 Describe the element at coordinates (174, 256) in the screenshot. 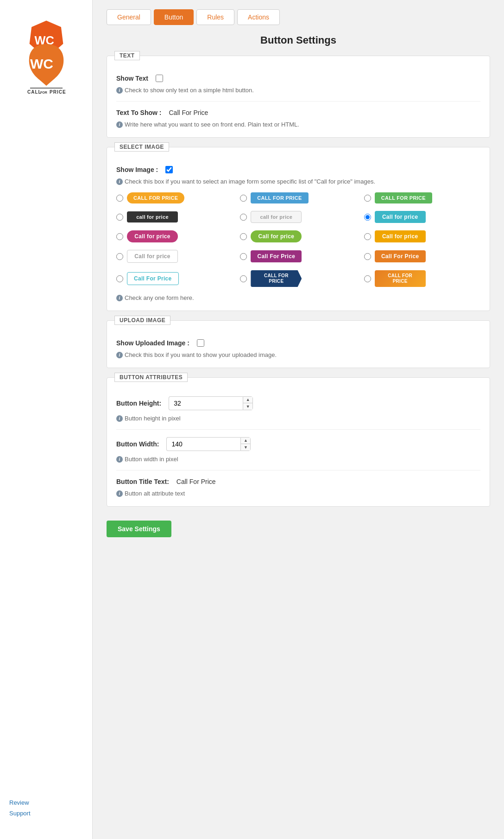

I see `image-option-10: Call for price` at that location.